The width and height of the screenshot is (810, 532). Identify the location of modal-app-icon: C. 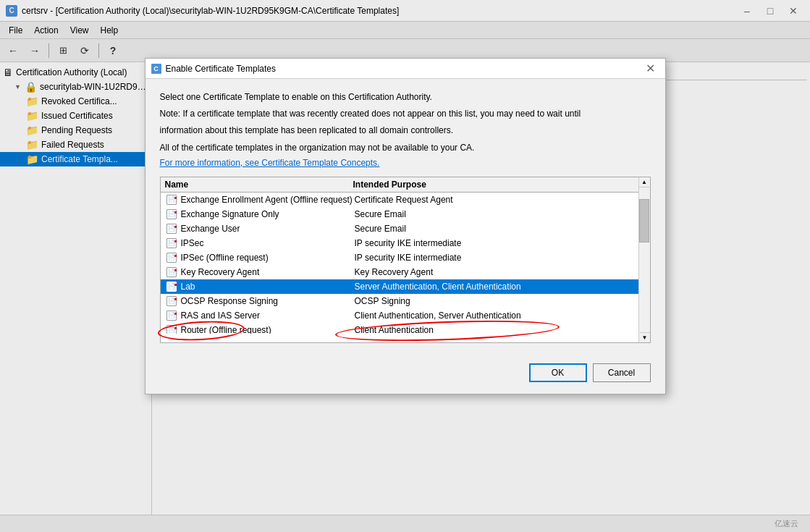
(156, 69).